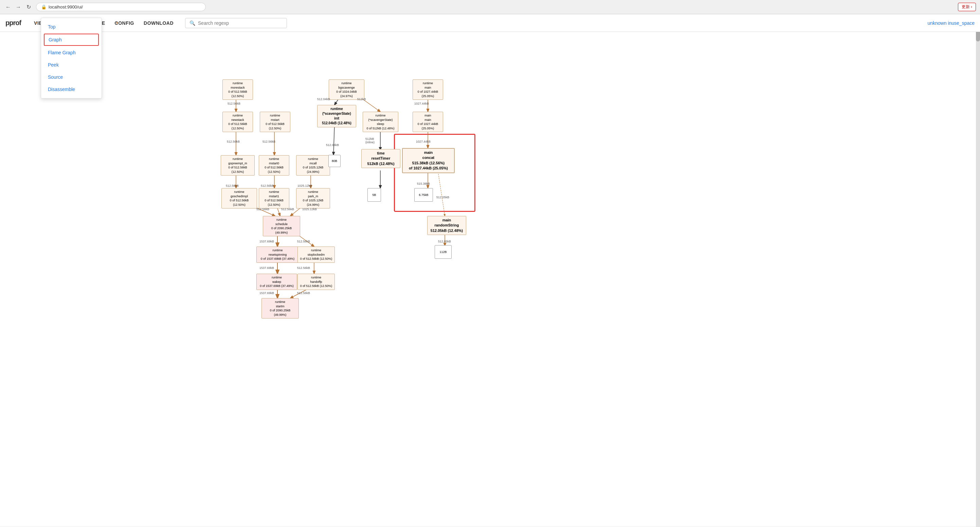 This screenshot has height=527, width=980. What do you see at coordinates (275, 122) in the screenshot?
I see `node-mstart: runtime mstart 0 of 512.56kB (12.50%)` at bounding box center [275, 122].